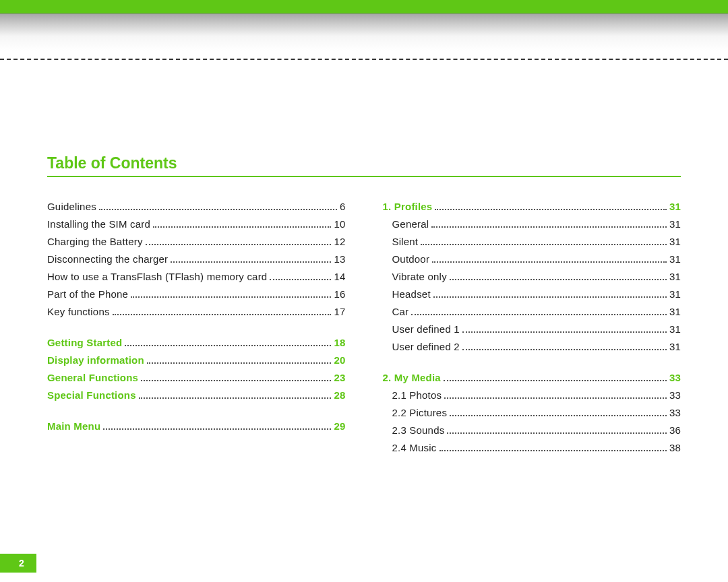 The height and width of the screenshot is (582, 728). I want to click on toc-entry: General31, so click(533, 224).